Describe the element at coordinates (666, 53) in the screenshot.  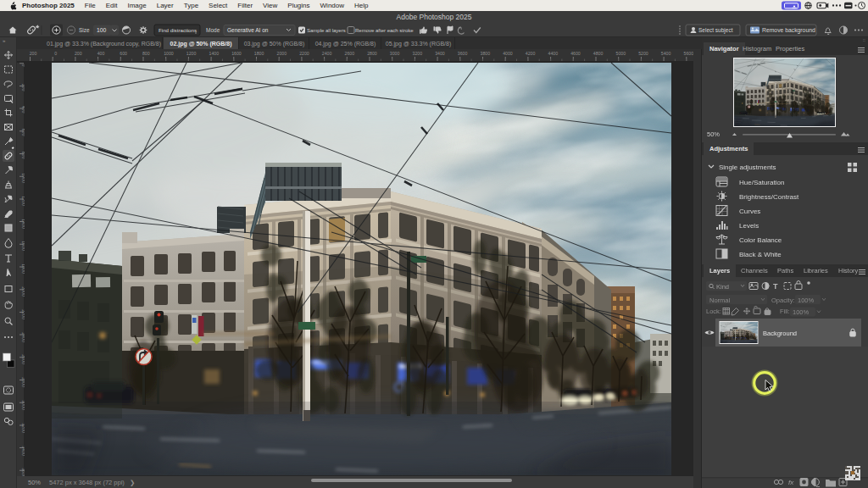
I see `svg-text: 5400` at that location.